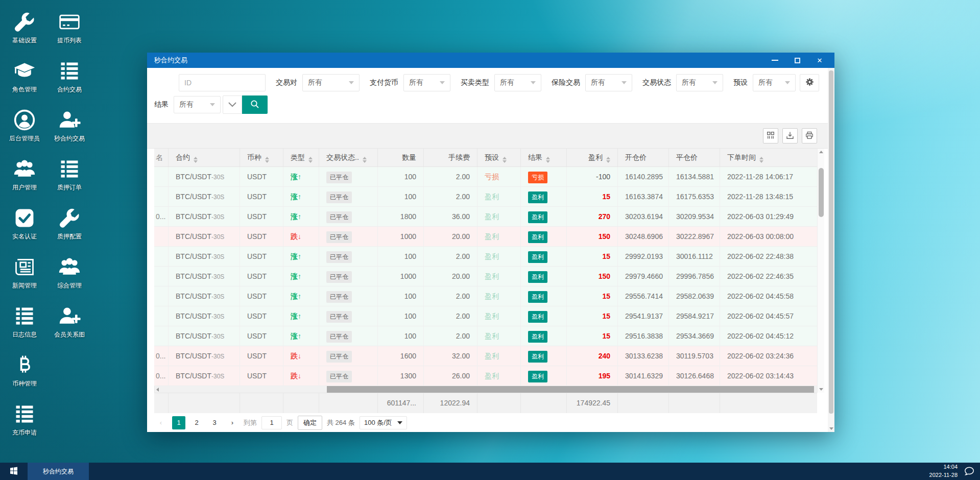 The image size is (980, 480). Describe the element at coordinates (301, 158) in the screenshot. I see `col-header-type: 类型` at that location.